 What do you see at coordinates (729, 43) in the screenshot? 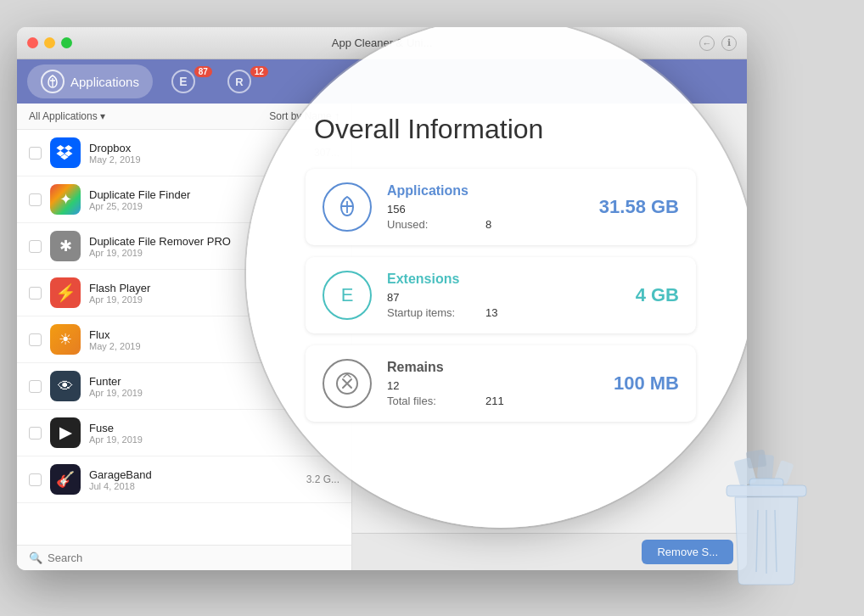
I see `info-button: ℹ` at bounding box center [729, 43].